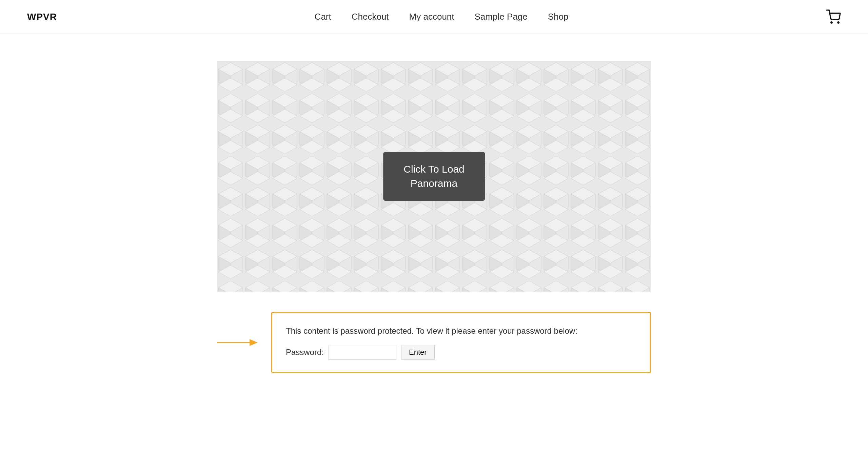  I want to click on arrow-indicator, so click(237, 343).